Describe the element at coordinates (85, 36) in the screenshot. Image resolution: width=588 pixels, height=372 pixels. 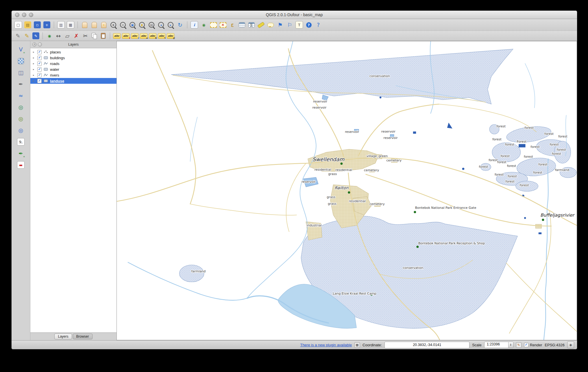
I see `cut-features-button: ✂` at that location.